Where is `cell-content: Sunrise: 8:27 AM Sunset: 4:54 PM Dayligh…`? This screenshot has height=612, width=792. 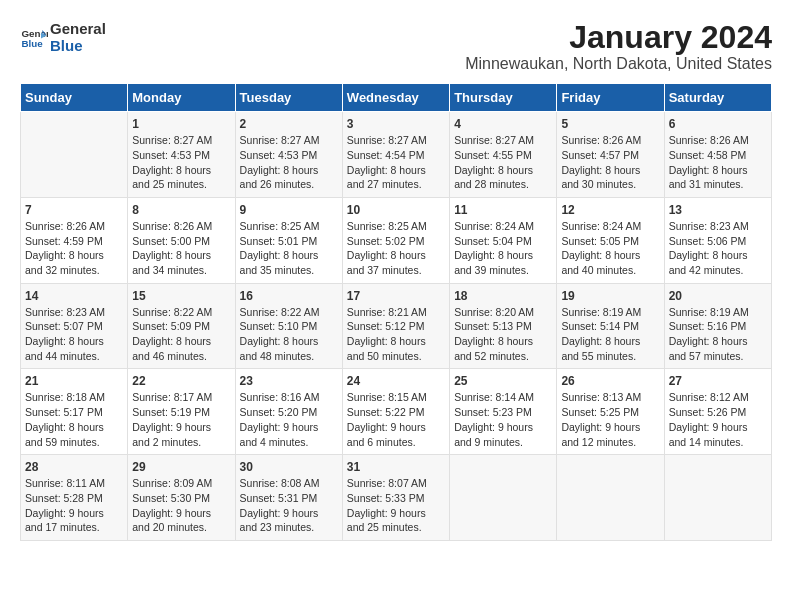 cell-content: Sunrise: 8:27 AM Sunset: 4:54 PM Dayligh… is located at coordinates (396, 162).